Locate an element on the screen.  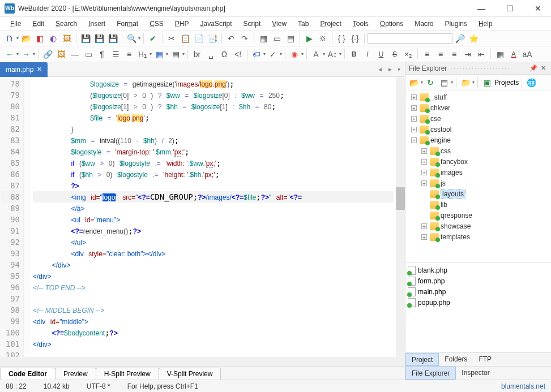
menu-plugins: Plugins is located at coordinates (456, 24).